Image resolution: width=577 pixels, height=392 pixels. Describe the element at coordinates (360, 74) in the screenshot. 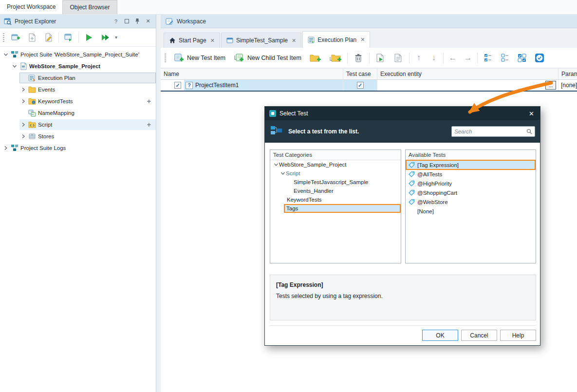

I see `column-header-test-case: Test case` at that location.